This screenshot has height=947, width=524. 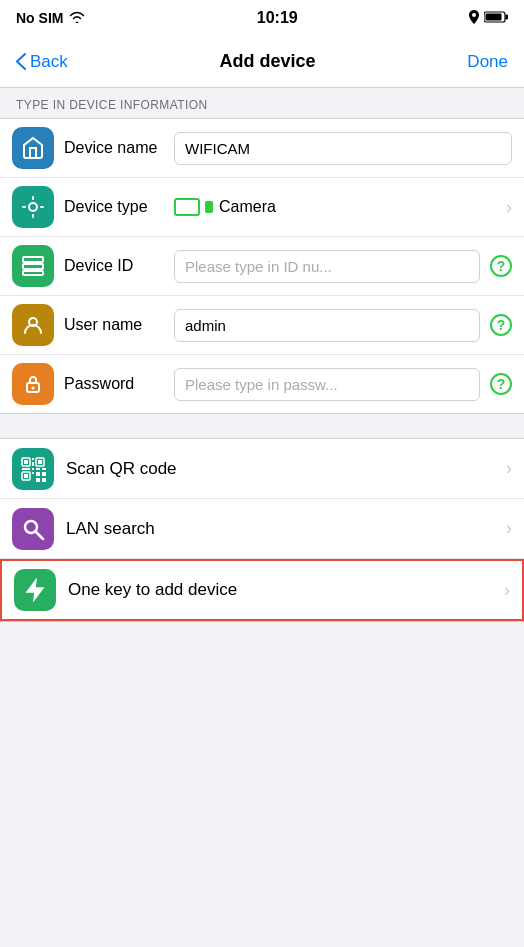 What do you see at coordinates (262, 529) in the screenshot?
I see `lan-search-row: LAN search ›` at bounding box center [262, 529].